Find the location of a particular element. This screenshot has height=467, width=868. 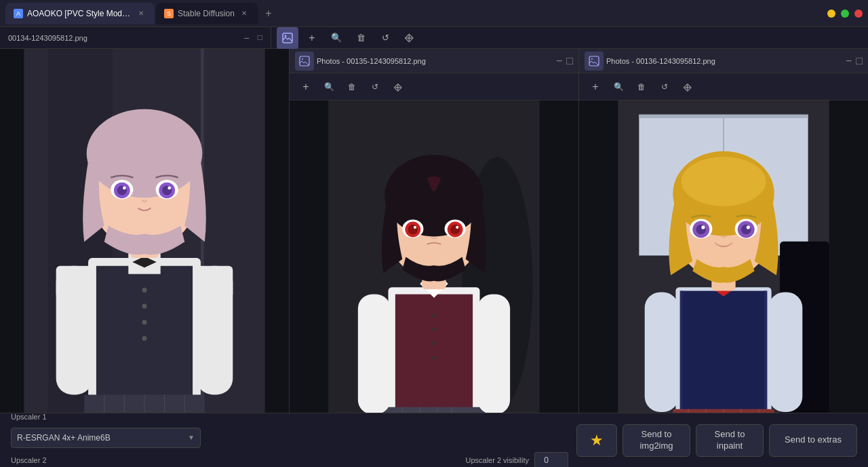

panel3-zoom: 🔍 is located at coordinates (618, 87).